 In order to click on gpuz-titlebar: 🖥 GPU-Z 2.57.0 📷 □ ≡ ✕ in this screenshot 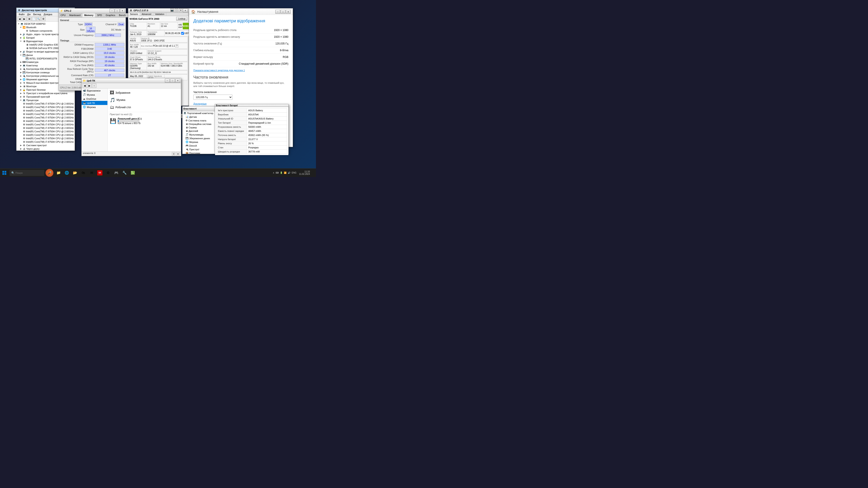, I will do `click(158, 10)`.